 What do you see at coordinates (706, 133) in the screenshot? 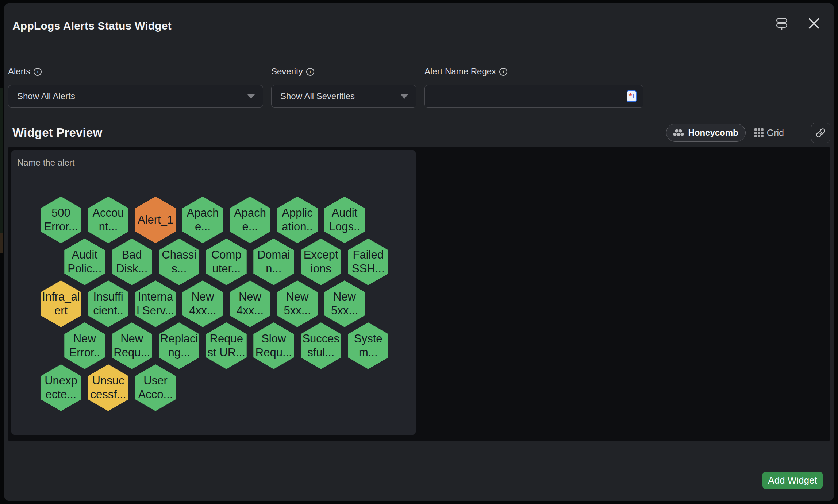
I see `honeycomb-toggle: Honeycomb` at bounding box center [706, 133].